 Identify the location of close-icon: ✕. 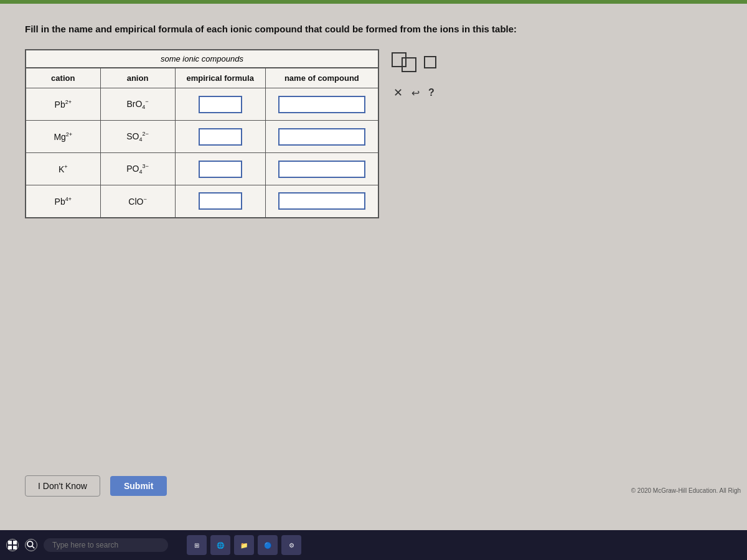
(398, 93).